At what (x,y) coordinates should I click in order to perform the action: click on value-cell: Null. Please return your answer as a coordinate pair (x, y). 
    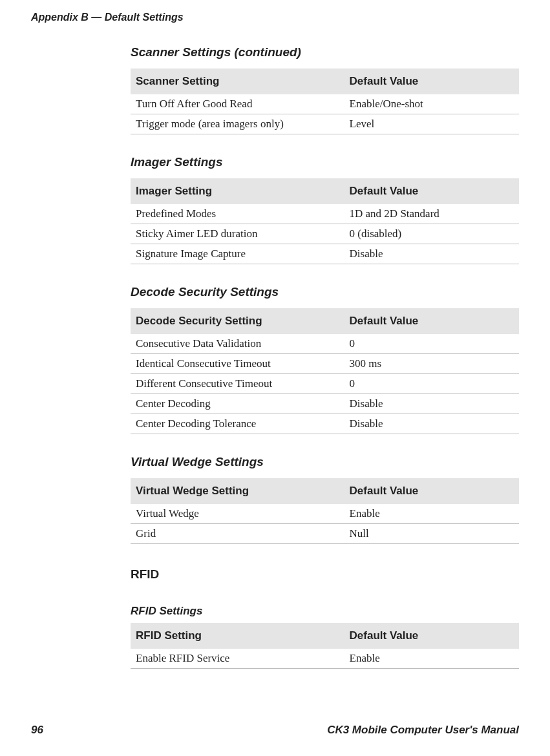
    Looking at the image, I should click on (432, 534).